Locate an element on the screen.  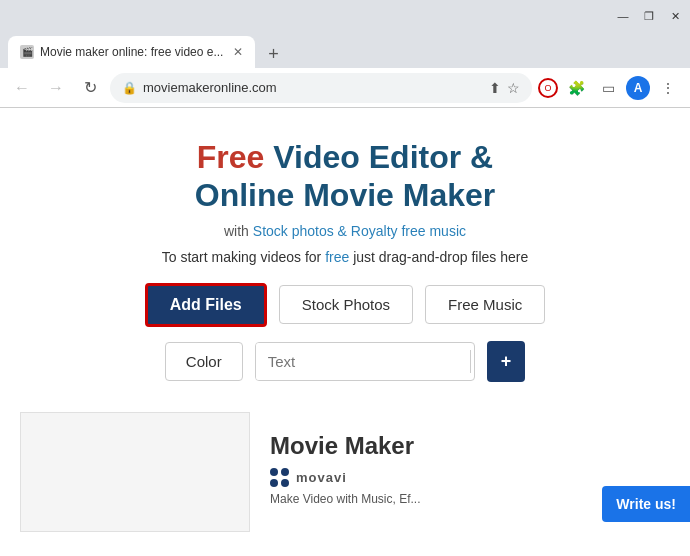
write-us-button: Write us! is located at coordinates (646, 504).